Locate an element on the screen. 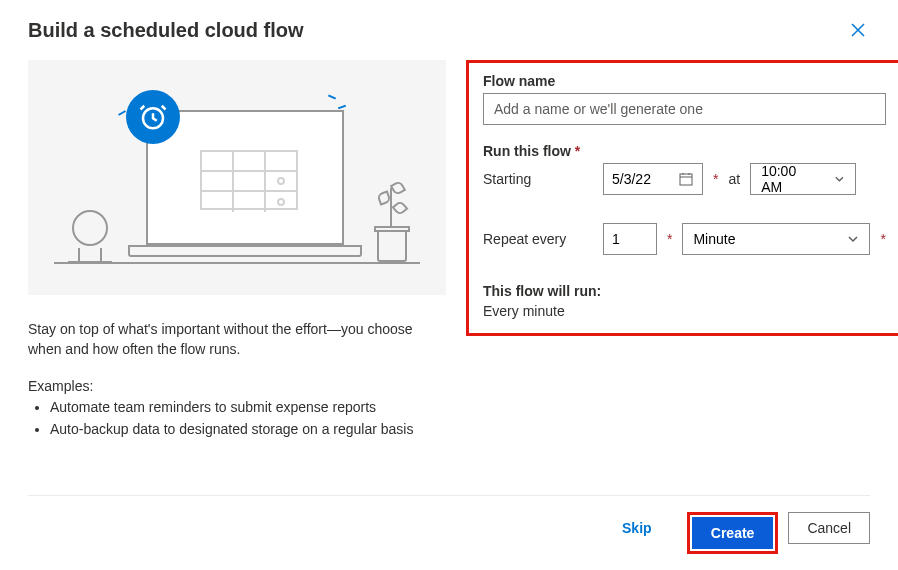 The width and height of the screenshot is (898, 570). at-label: at is located at coordinates (734, 179).